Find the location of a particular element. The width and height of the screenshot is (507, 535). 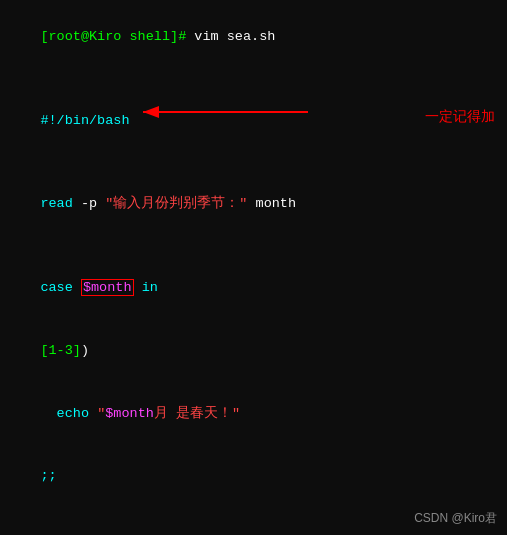

read-keyword: read is located at coordinates (56, 204).